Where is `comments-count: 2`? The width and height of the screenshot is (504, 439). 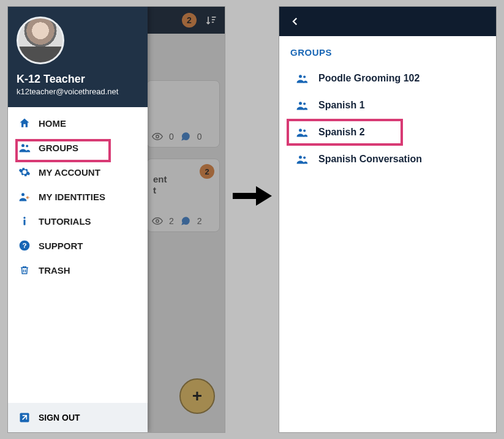 comments-count: 2 is located at coordinates (200, 221).